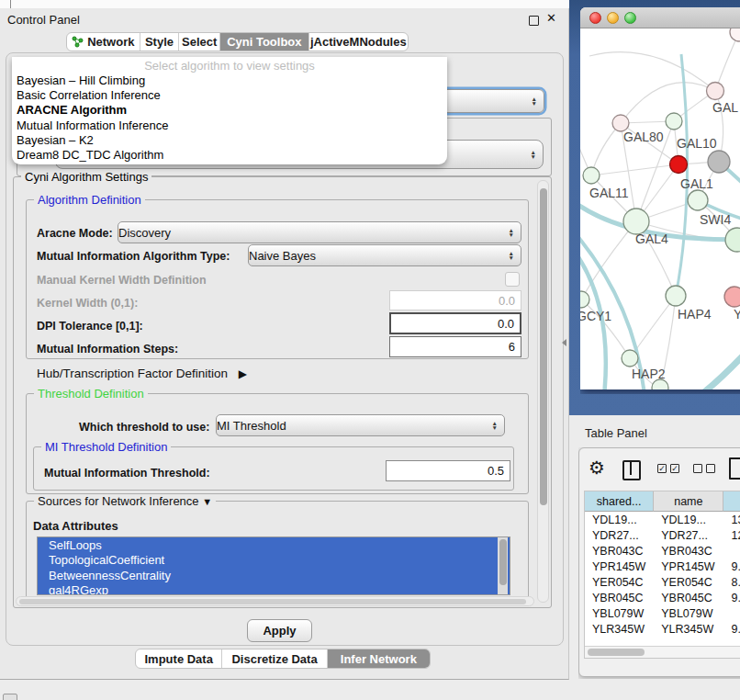 The height and width of the screenshot is (700, 740). Describe the element at coordinates (630, 358) in the screenshot. I see `node-hap2` at that location.